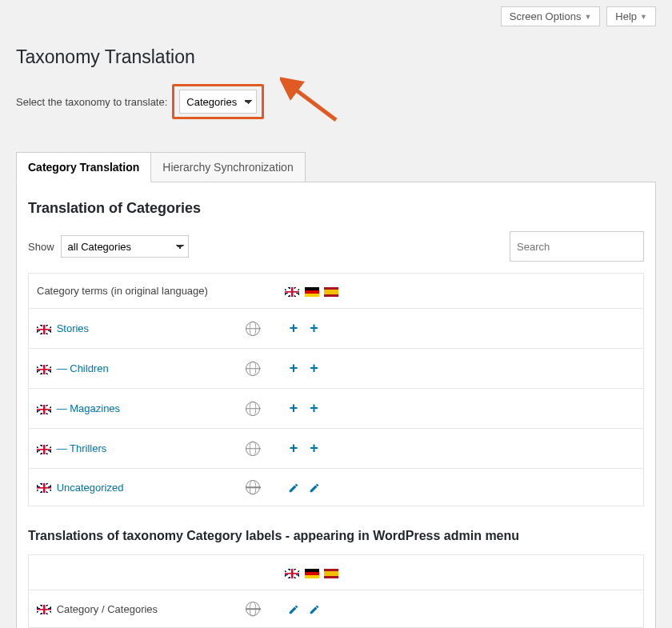  What do you see at coordinates (125, 246) in the screenshot?
I see `show-filter-select: all Categories` at bounding box center [125, 246].